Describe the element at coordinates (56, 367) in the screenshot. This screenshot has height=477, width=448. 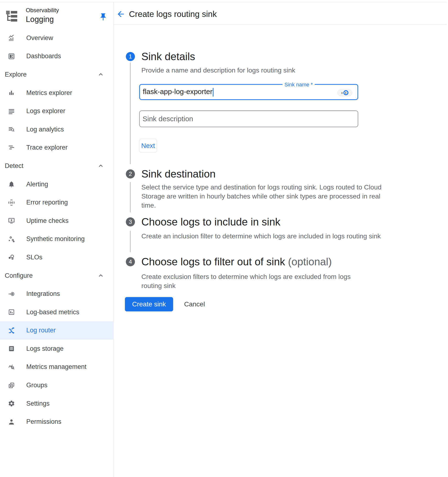
I see `sidebar-item-label: Metrics management` at that location.